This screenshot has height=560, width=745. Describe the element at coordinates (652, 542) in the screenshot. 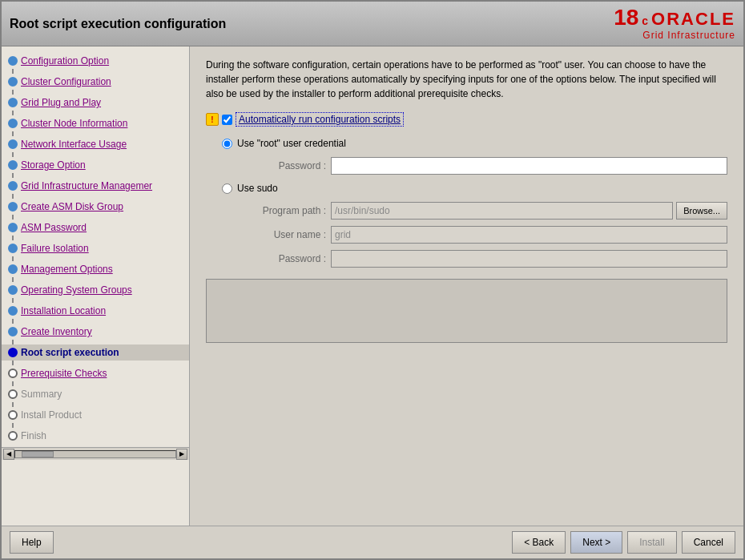

I see `install-button: Install` at that location.